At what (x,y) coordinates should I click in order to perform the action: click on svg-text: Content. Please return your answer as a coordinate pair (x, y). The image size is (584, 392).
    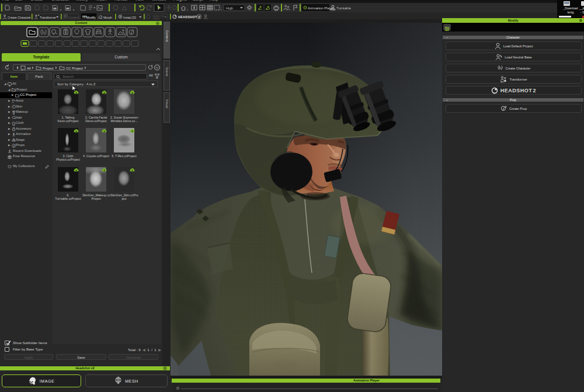
    Looking at the image, I should click on (74, 18).